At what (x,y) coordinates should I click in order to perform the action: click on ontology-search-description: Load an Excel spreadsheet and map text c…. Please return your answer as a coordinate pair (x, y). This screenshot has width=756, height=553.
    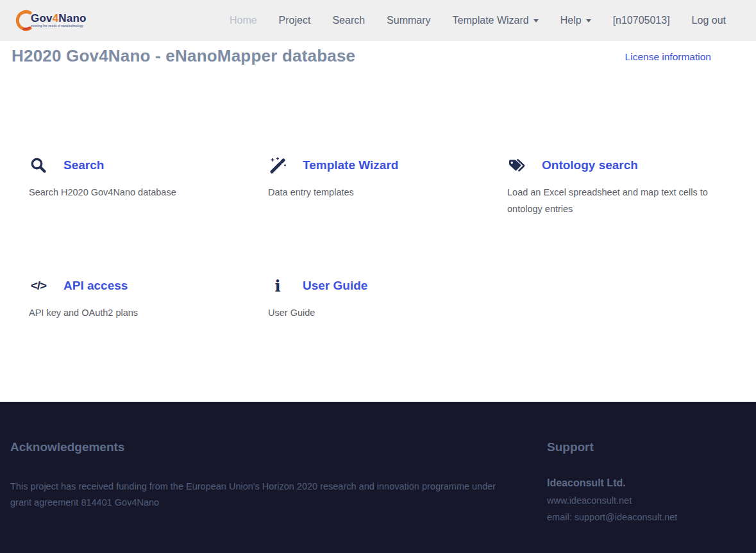
    Looking at the image, I should click on (613, 201).